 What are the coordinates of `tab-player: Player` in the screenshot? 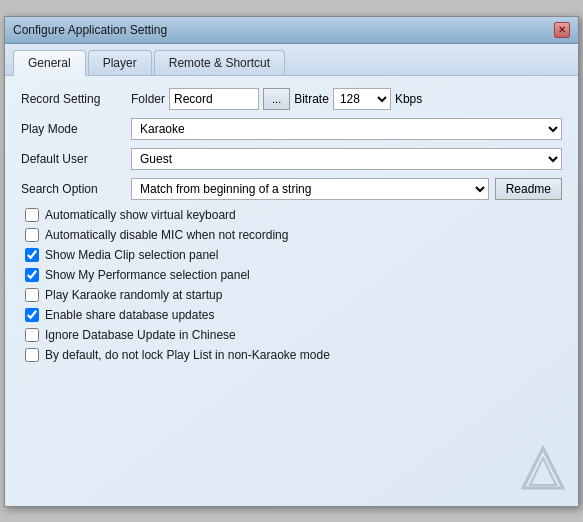 It's located at (120, 62).